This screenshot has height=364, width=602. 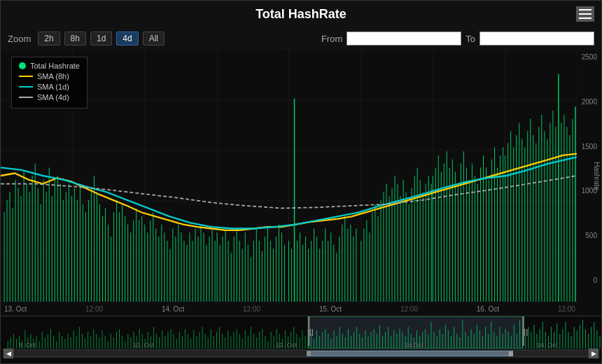 I want to click on legend-item-sma8h: SMA (8h), so click(x=49, y=76).